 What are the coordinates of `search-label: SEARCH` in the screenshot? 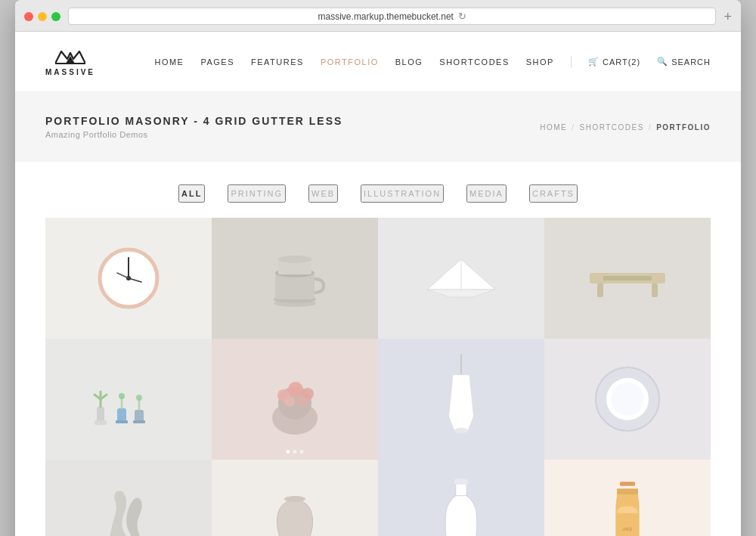 It's located at (691, 62).